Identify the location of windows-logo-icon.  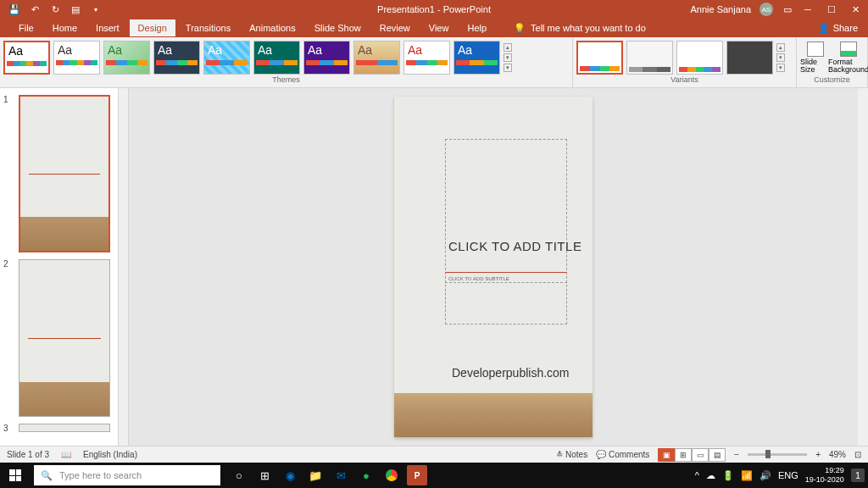
(15, 475).